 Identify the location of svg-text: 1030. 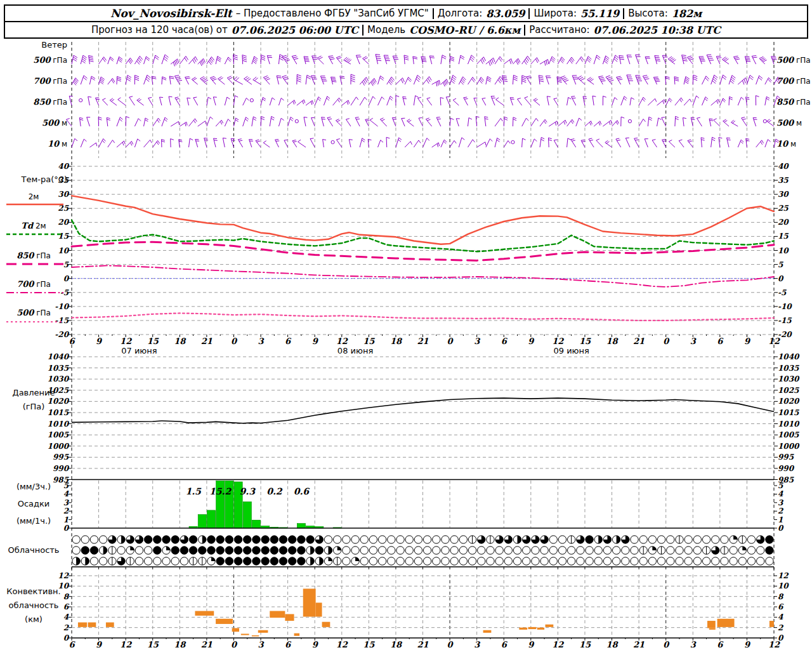
(789, 379).